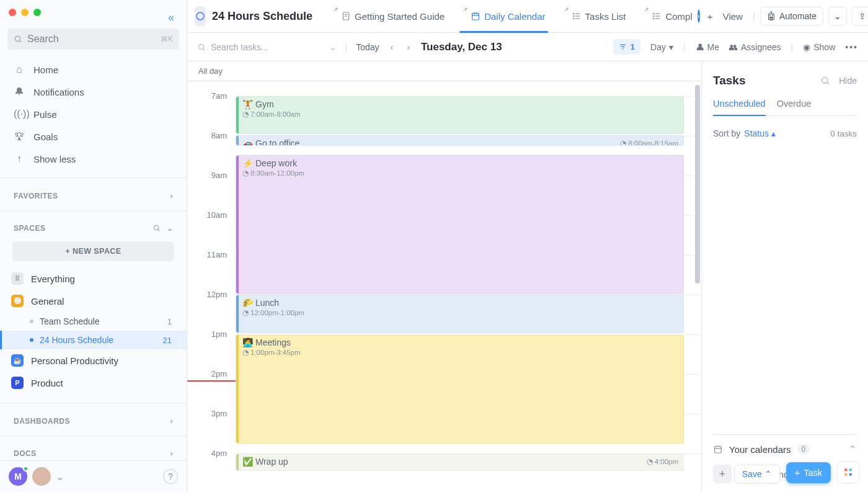 The height and width of the screenshot is (492, 868). I want to click on share-button: ⇪Share, so click(860, 16).